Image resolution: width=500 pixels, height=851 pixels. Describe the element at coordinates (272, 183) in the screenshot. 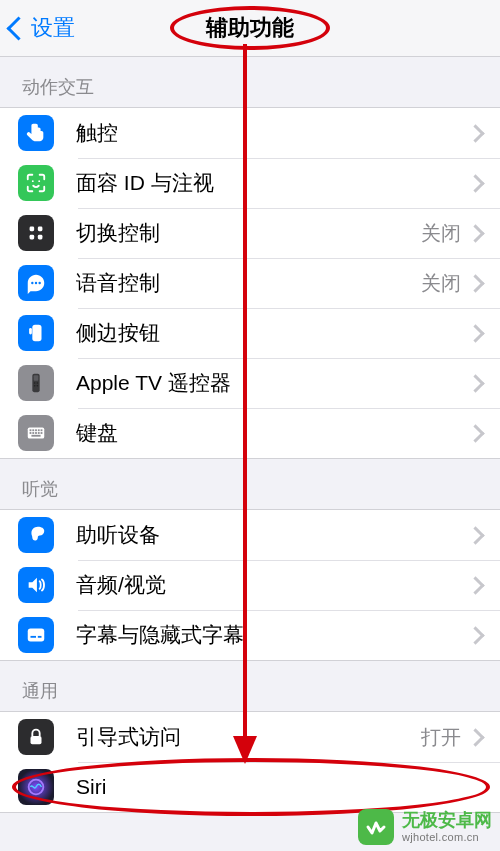

I see `row-label: 面容 ID 与注视` at that location.